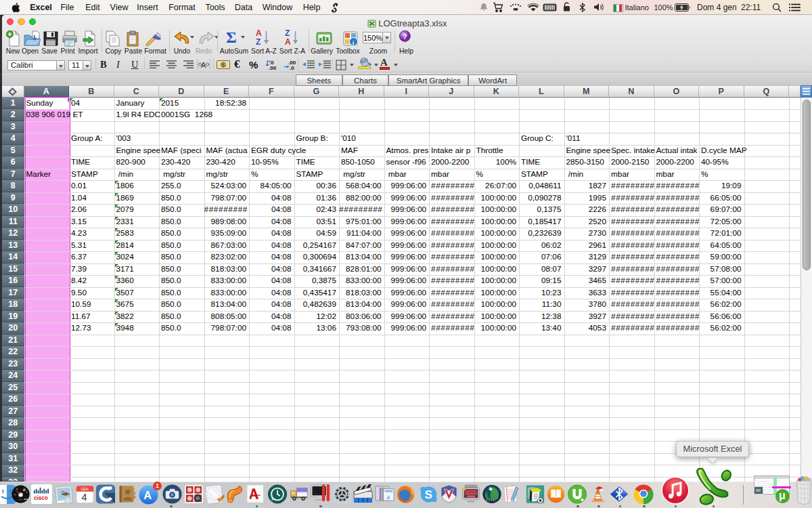 This screenshot has width=812, height=508. I want to click on svg-text: .0, so click(292, 68).